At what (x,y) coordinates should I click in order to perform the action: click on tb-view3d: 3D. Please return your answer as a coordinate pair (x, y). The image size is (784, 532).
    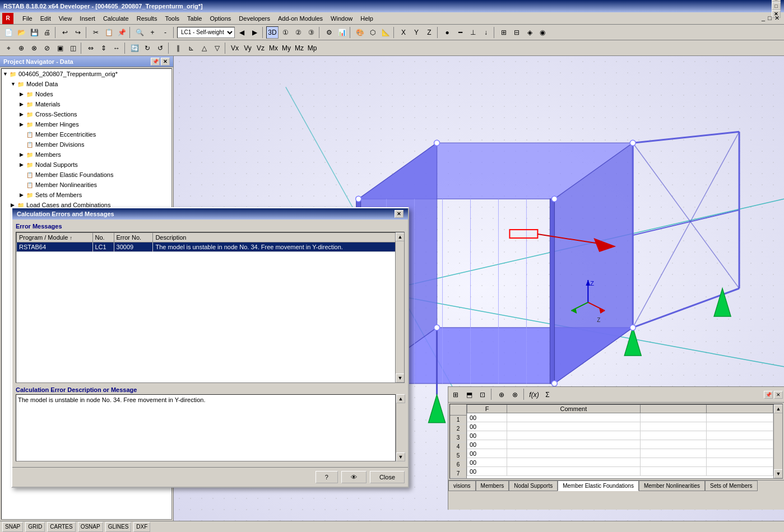
    Looking at the image, I should click on (272, 32).